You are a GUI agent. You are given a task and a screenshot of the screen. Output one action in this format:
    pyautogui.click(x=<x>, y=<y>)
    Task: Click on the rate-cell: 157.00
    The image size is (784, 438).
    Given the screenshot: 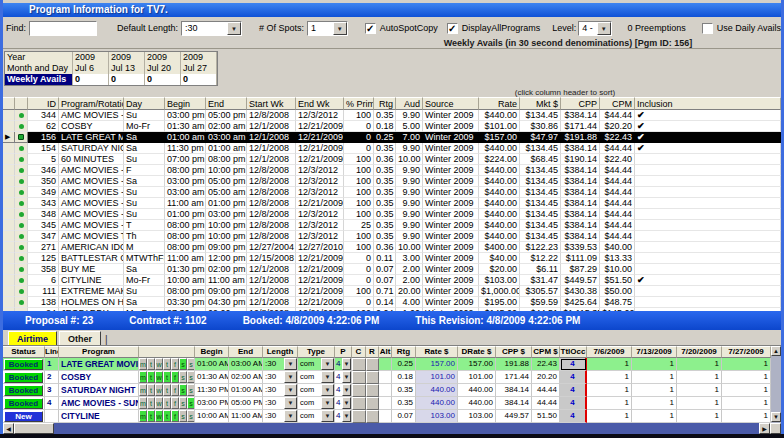 What is the action you would take?
    pyautogui.click(x=437, y=364)
    